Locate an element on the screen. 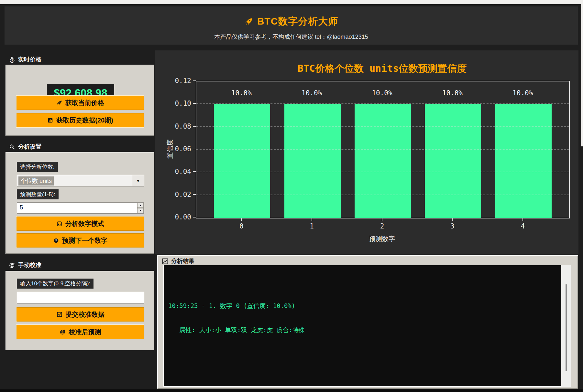 This screenshot has height=392, width=583. y-tick-label: 0.10 is located at coordinates (173, 103).